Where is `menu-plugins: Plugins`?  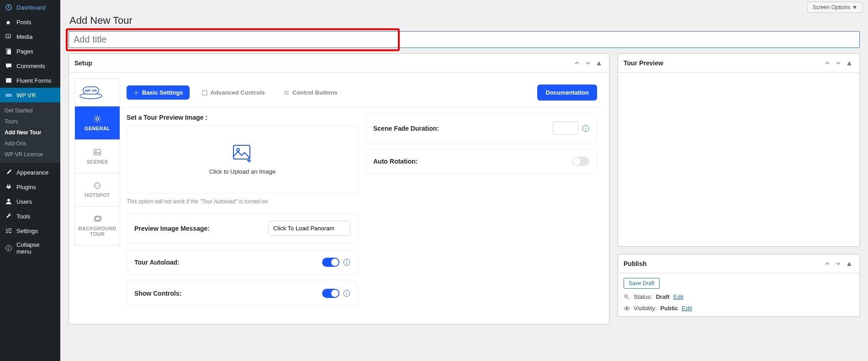
menu-plugins: Plugins is located at coordinates (30, 187).